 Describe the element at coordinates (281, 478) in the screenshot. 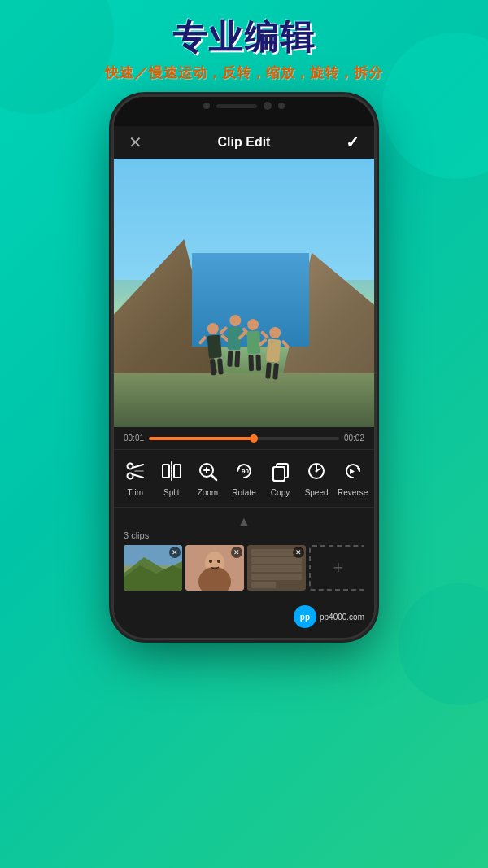

I see `tool-copy: Copy` at that location.